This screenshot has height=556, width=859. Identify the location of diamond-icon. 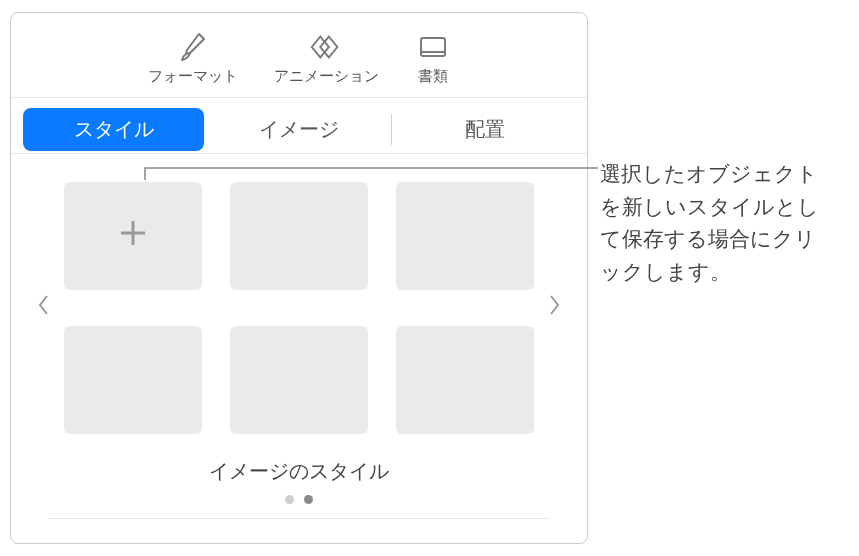
(326, 47).